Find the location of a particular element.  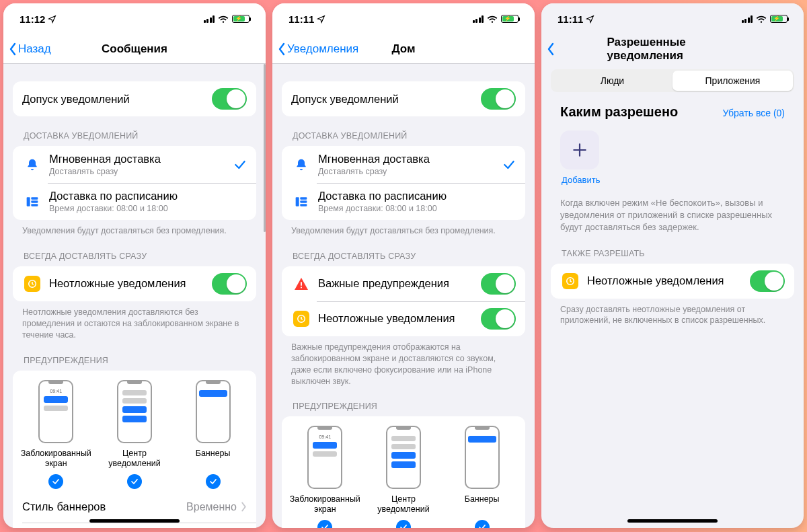

urgent-footer: Неотложные уведомления доставляются без … is located at coordinates (134, 321).